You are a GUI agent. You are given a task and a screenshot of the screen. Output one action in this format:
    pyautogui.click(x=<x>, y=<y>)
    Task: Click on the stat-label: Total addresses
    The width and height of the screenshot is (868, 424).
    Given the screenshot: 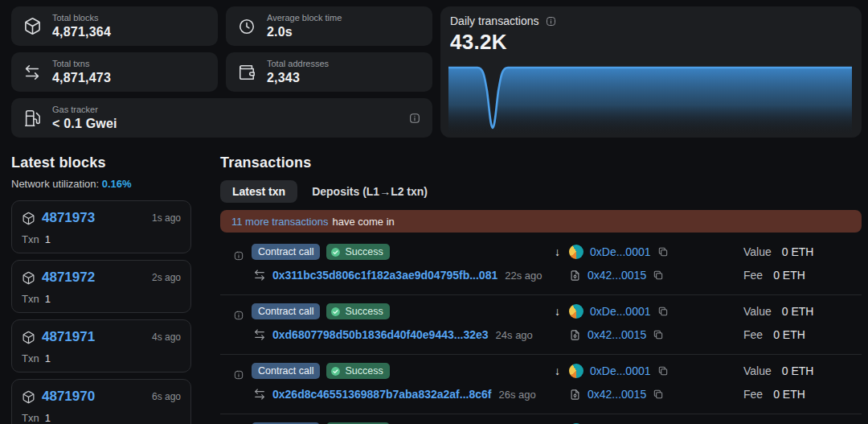 What is the action you would take?
    pyautogui.click(x=297, y=64)
    